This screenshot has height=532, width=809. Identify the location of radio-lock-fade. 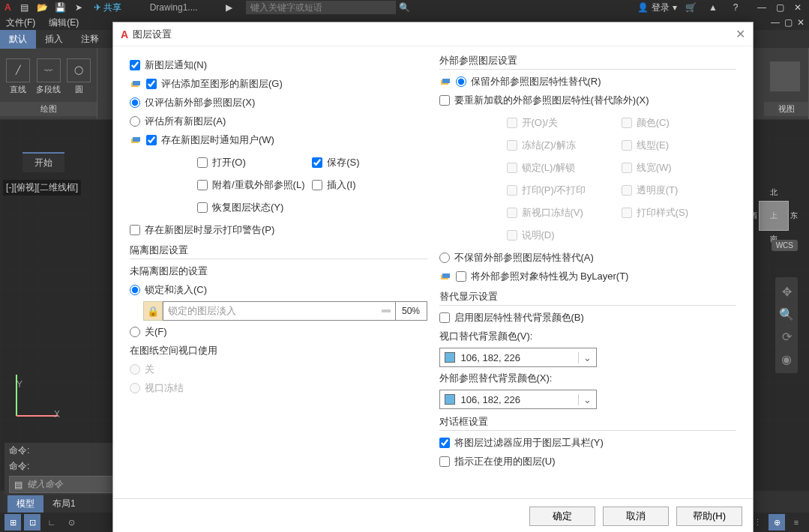
(135, 290).